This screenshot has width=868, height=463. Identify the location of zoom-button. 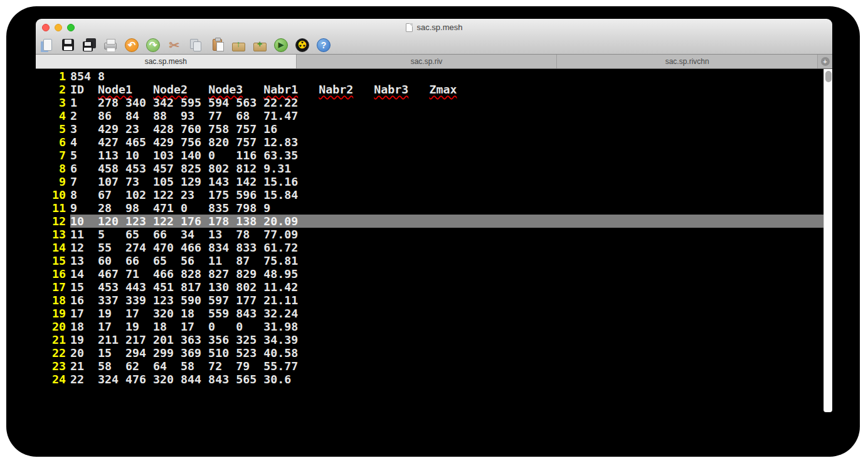
(71, 28).